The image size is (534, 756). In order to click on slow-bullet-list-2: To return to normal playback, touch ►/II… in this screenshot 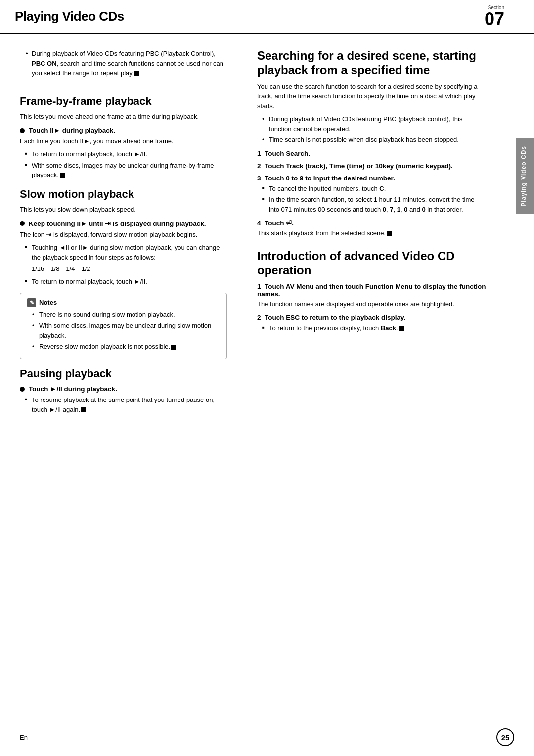, I will do `click(124, 282)`.